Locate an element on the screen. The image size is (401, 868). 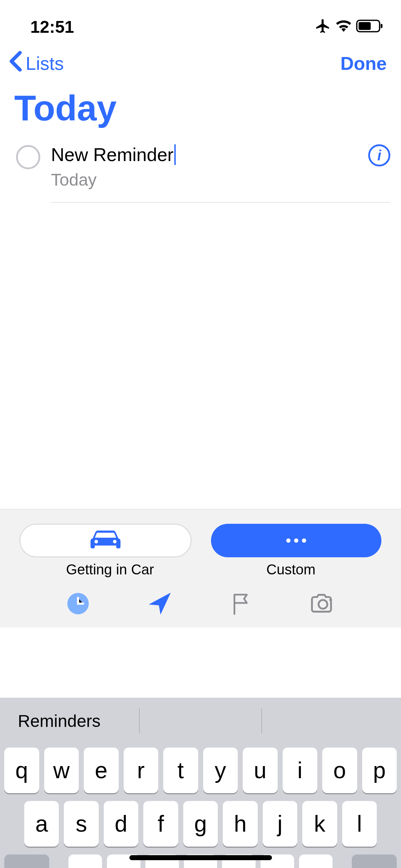
car-icon is located at coordinates (106, 541).